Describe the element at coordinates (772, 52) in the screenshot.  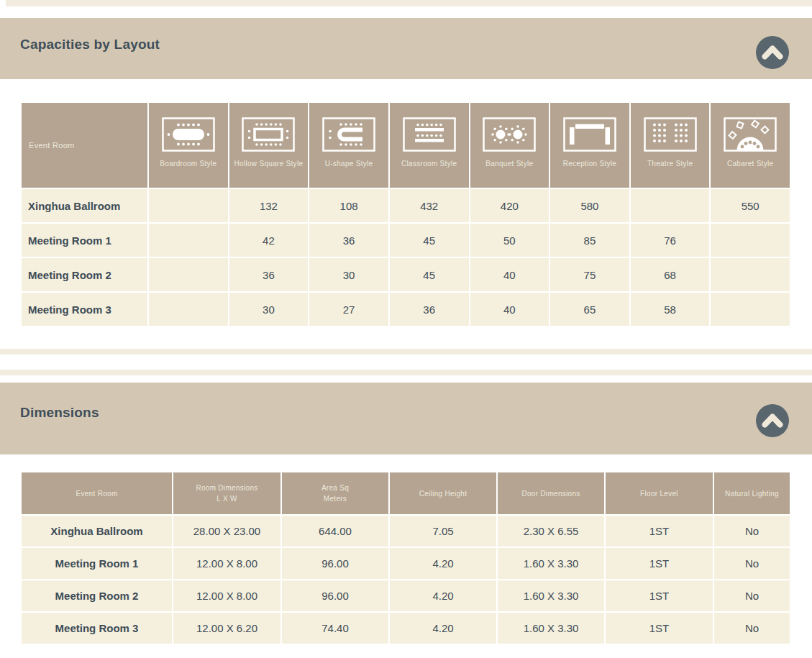
I see `capacities-scroll-top-button` at that location.